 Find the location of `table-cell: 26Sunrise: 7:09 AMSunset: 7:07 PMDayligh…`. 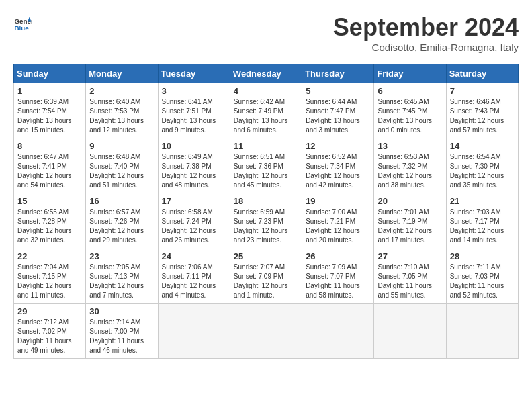

table-cell: 26Sunrise: 7:09 AMSunset: 7:07 PMDayligh… is located at coordinates (339, 276).